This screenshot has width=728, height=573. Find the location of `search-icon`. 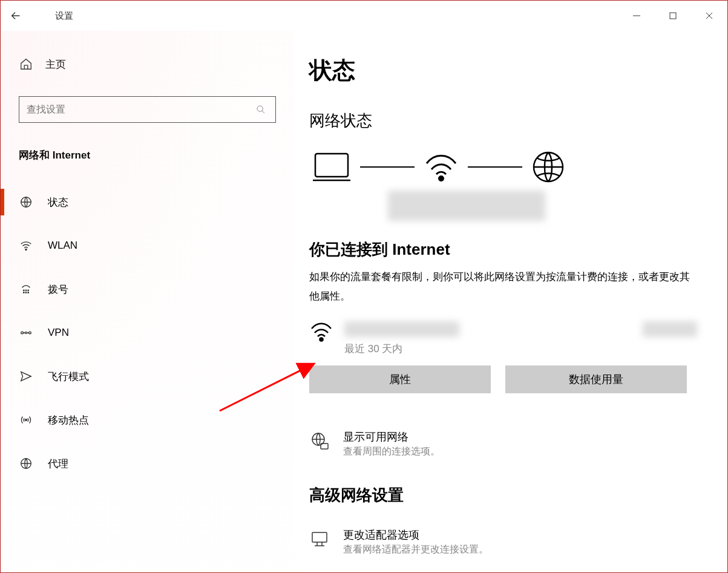

search-icon is located at coordinates (261, 110).